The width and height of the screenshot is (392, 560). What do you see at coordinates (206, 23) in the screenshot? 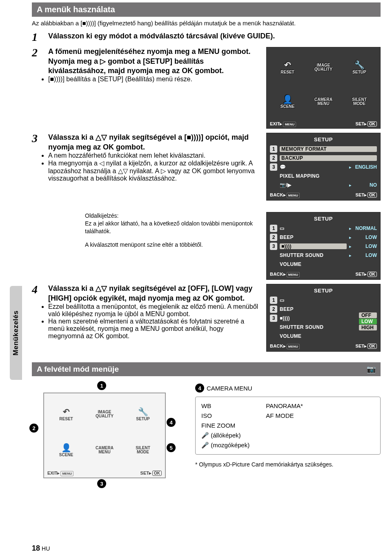
I see `intro-text: Az alábbiakban a [■))))] (figyelmeztető …` at bounding box center [206, 23].